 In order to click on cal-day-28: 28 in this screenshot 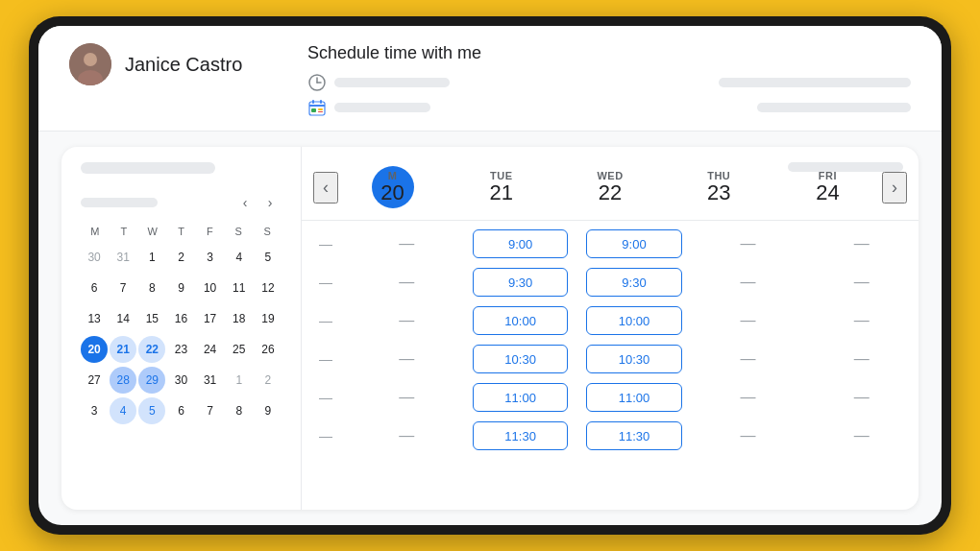, I will do `click(123, 380)`.